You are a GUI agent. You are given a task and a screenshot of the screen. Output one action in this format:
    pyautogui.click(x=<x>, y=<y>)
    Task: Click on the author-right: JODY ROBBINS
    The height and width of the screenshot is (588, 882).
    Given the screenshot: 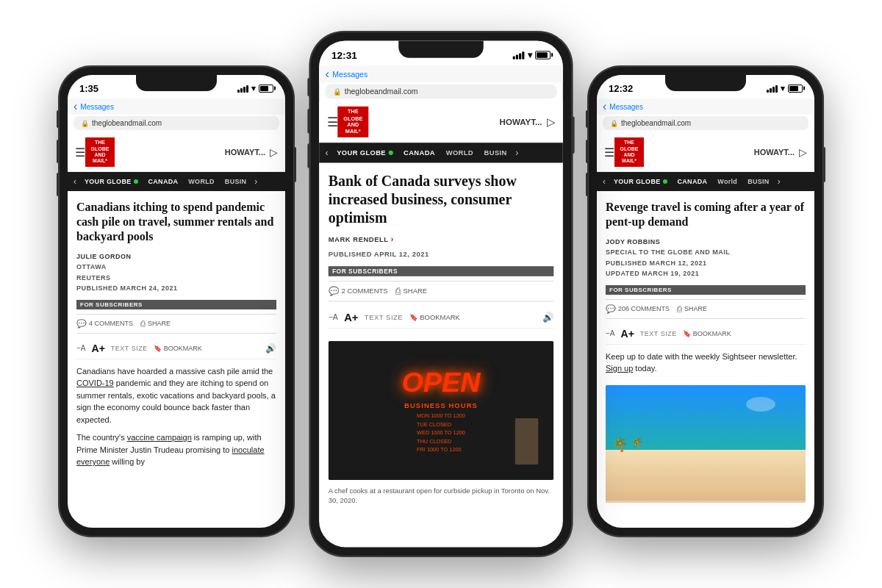 What is the action you would take?
    pyautogui.click(x=706, y=242)
    